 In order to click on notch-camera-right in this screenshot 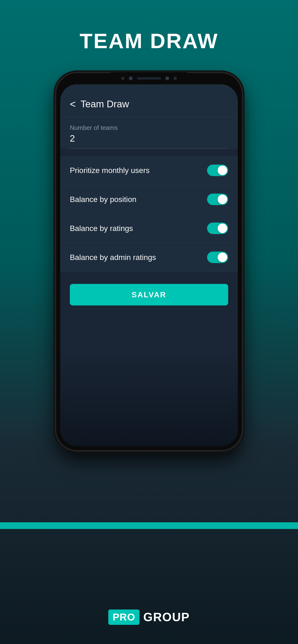, I will do `click(167, 78)`.